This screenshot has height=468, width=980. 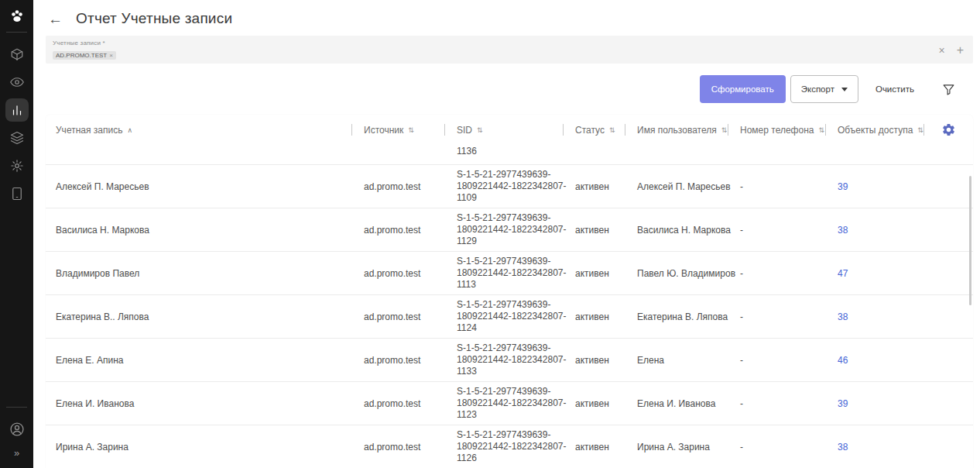 What do you see at coordinates (17, 110) in the screenshot?
I see `bar-chart-icon` at bounding box center [17, 110].